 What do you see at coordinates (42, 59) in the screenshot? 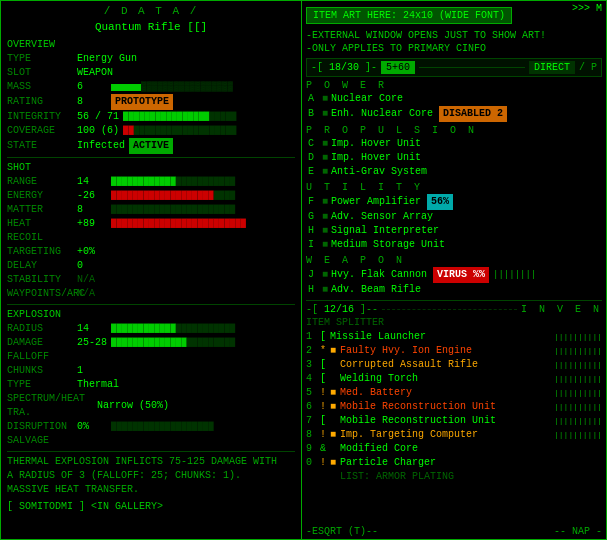
I see `type-label: TYPE` at bounding box center [42, 59].